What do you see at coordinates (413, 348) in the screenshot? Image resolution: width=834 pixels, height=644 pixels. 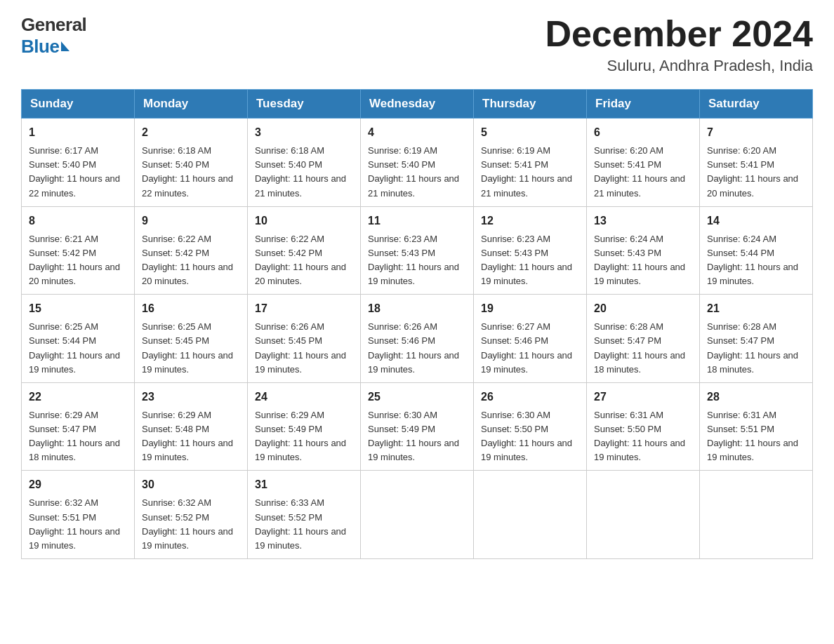 I see `day-info: Sunrise: 6:26 AMSunset: 5:46 PMDaylight:…` at bounding box center [413, 348].